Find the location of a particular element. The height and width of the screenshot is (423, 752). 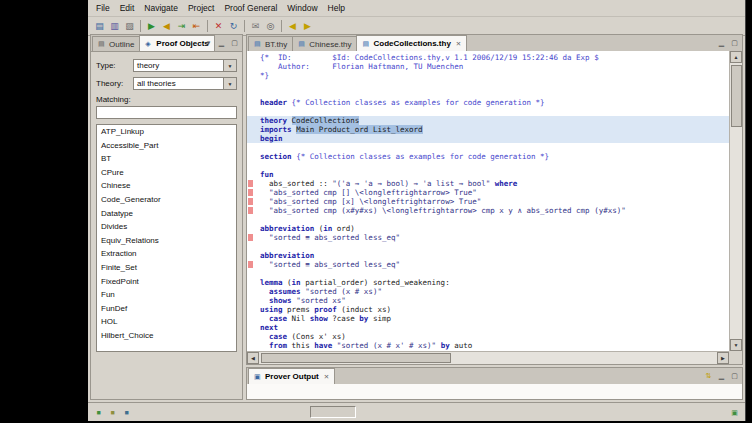

tab-bt-thy: ▤BT.thy is located at coordinates (270, 44).